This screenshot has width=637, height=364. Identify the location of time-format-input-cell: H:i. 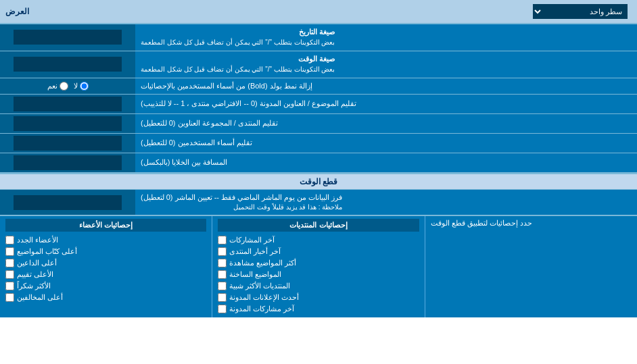
(68, 65).